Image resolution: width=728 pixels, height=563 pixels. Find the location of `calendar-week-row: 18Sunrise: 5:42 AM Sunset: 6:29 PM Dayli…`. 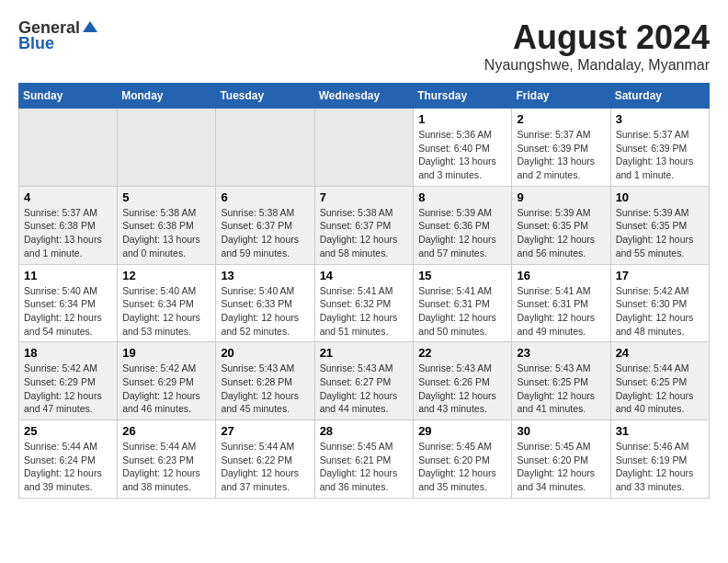

calendar-week-row: 18Sunrise: 5:42 AM Sunset: 6:29 PM Dayli… is located at coordinates (364, 381).